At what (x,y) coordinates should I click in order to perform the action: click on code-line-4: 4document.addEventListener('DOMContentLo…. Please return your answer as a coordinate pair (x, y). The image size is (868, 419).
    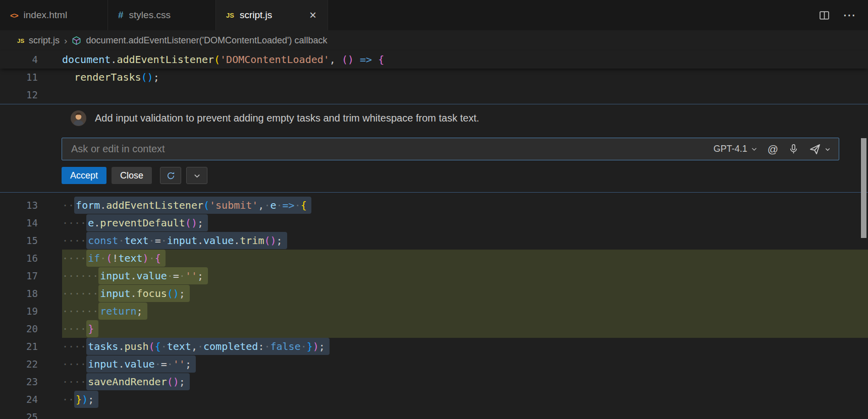
    Looking at the image, I should click on (434, 59).